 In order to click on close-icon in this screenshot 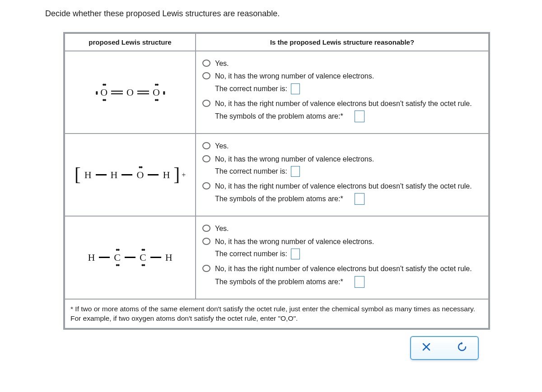, I will do `click(426, 347)`.